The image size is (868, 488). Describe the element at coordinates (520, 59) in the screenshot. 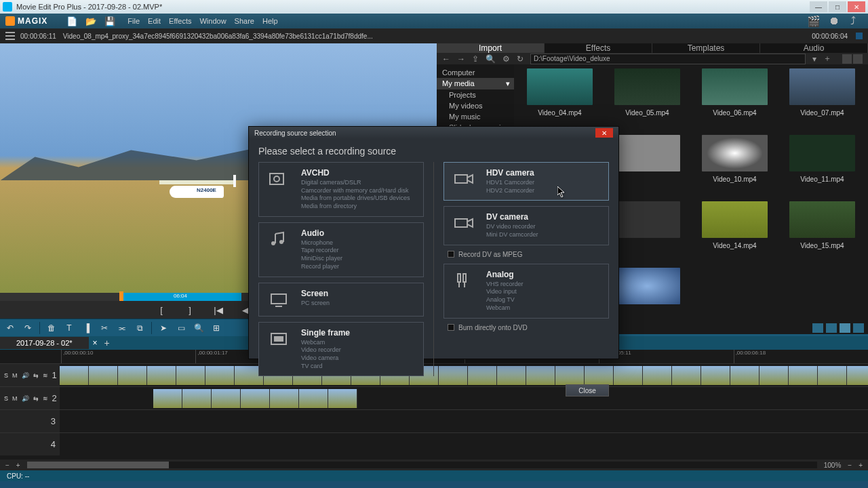

I see `refresh-icon: ↻` at that location.